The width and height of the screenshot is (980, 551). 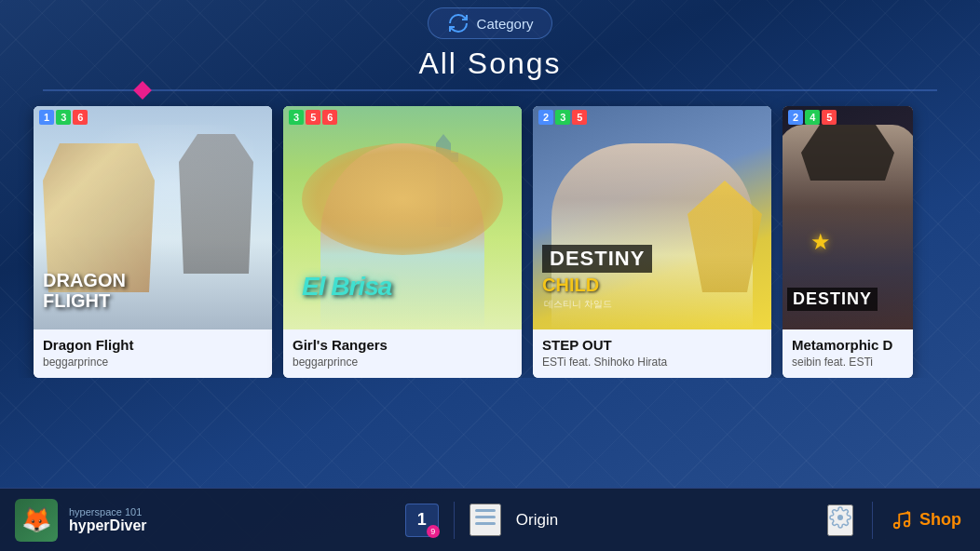 I want to click on settings-button, so click(x=840, y=520).